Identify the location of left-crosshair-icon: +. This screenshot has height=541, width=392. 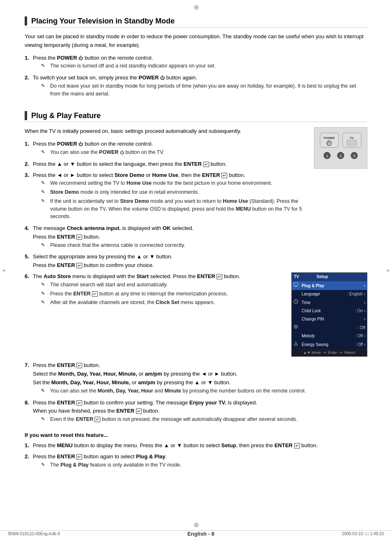
(4, 271).